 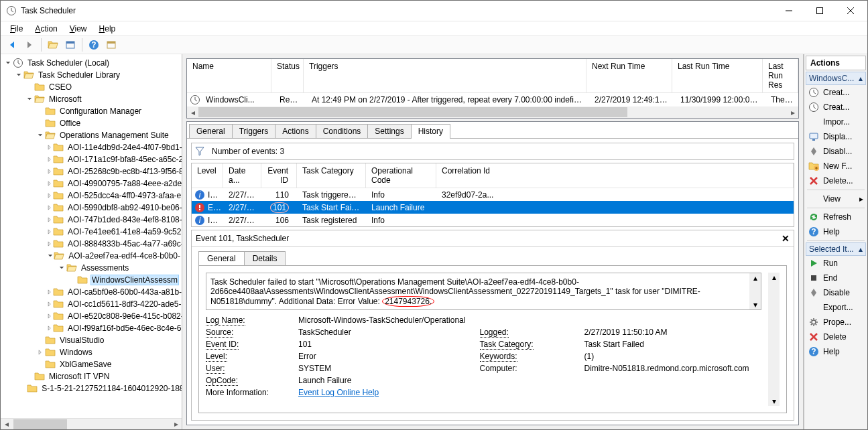 I want to click on event-row-2: Inf... 2/27/2... 106 Task registered Inf…, so click(x=493, y=220).